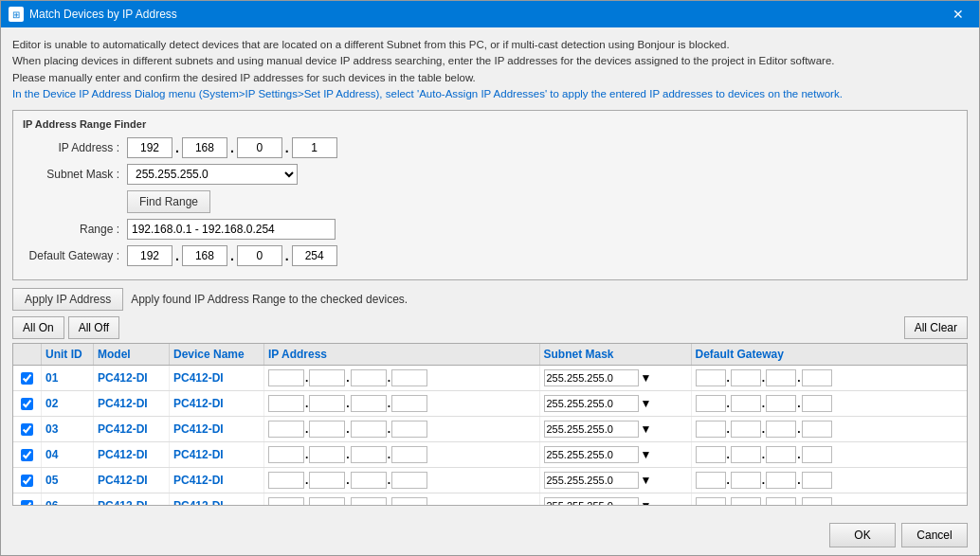 This screenshot has width=980, height=556. What do you see at coordinates (327, 480) in the screenshot?
I see `row5-ip2` at bounding box center [327, 480].